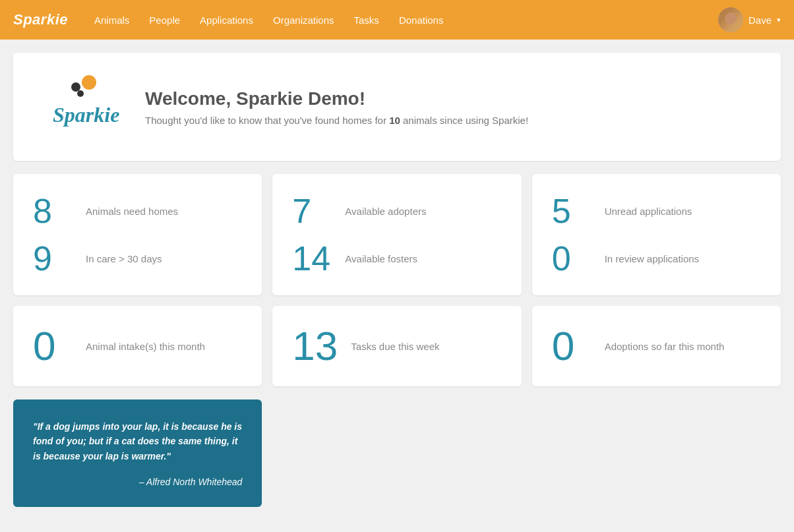  I want to click on logo-area: Sparkie, so click(82, 107).